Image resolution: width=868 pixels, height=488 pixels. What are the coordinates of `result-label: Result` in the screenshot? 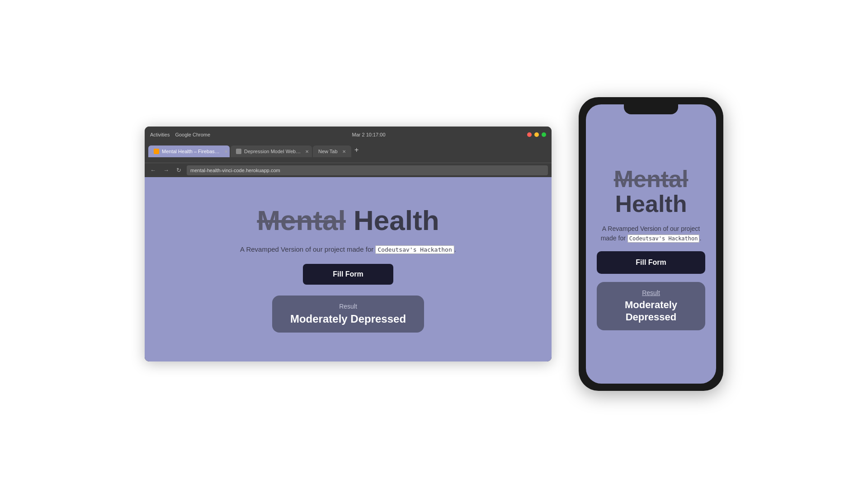 It's located at (348, 306).